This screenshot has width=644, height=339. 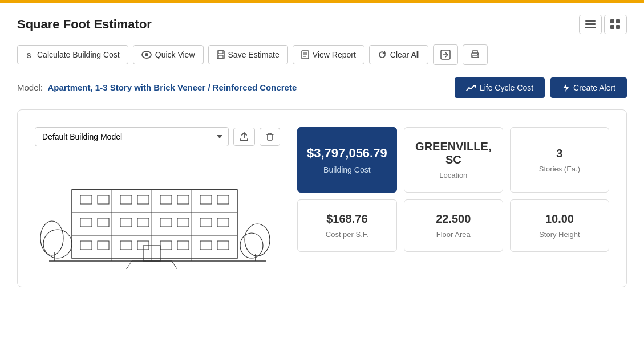 I want to click on view-toggle, so click(x=603, y=24).